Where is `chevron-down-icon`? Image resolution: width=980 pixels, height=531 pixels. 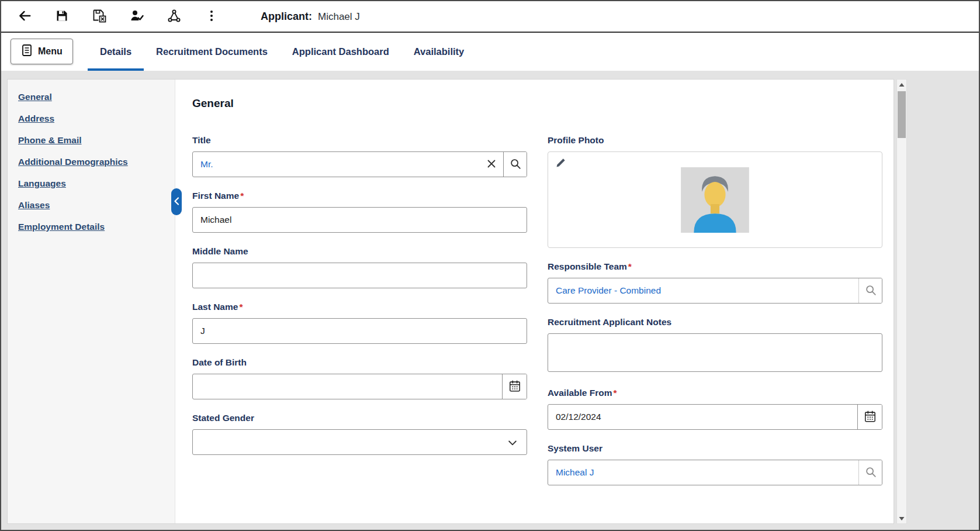 chevron-down-icon is located at coordinates (512, 444).